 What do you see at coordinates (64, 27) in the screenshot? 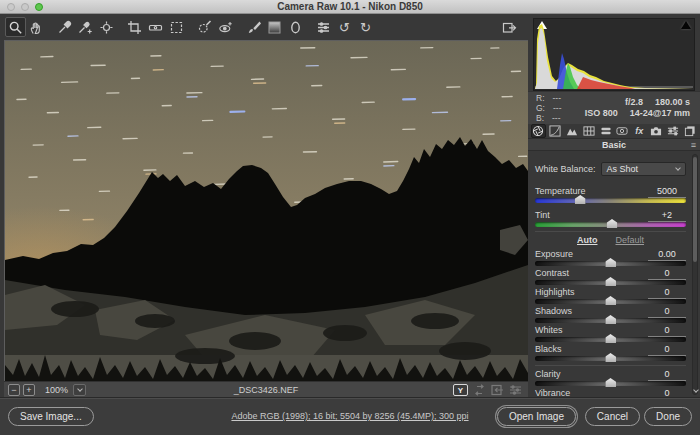
I see `white-balance-tool-button` at bounding box center [64, 27].